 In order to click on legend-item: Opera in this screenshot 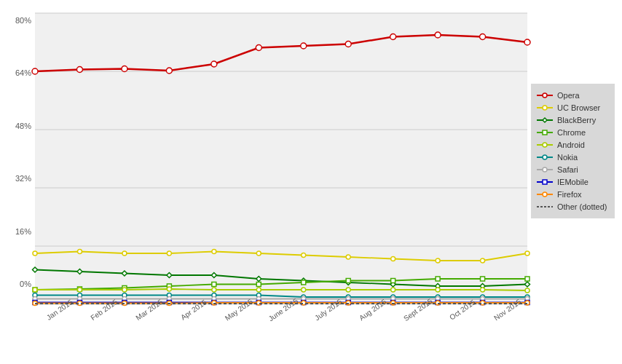, I will do `click(572, 95)`.